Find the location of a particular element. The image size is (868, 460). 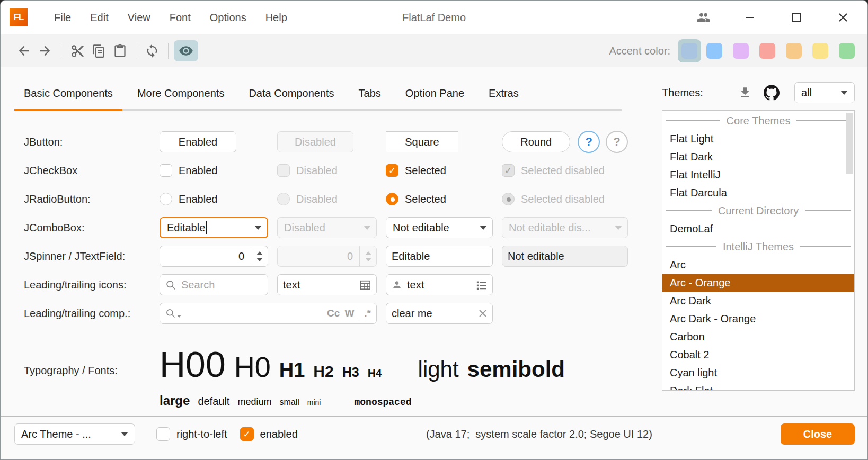

clear-icon is located at coordinates (483, 313).